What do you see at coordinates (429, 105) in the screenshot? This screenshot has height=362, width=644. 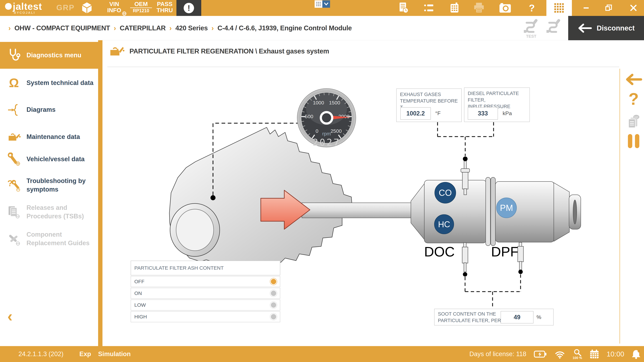 I see `temperature-box: EXHAUST GASES TEMPERATURE BEFORE T... 10…` at bounding box center [429, 105].